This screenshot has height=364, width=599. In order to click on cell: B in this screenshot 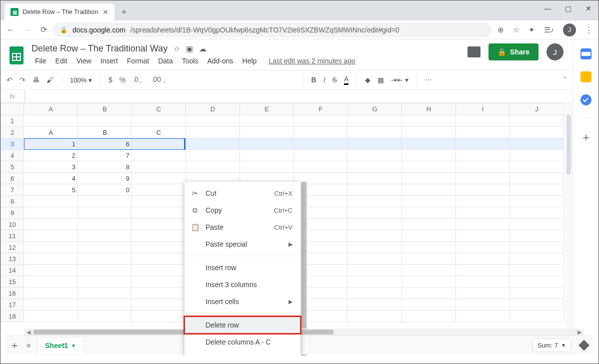, I will do `click(105, 133)`.